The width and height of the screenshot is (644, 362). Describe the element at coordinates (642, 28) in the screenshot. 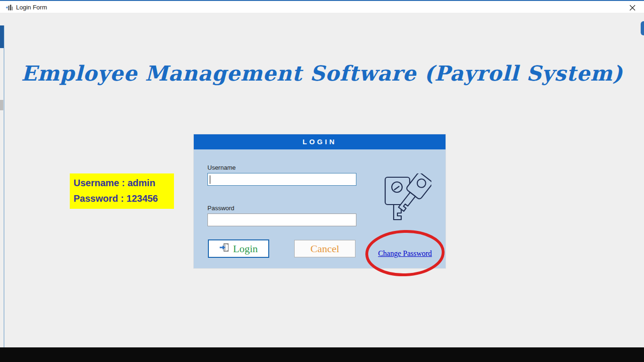

I see `background-window-edge-right` at that location.